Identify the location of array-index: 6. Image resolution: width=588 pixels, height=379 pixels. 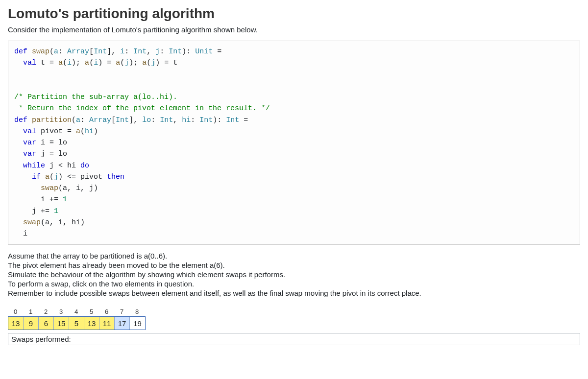
(107, 312).